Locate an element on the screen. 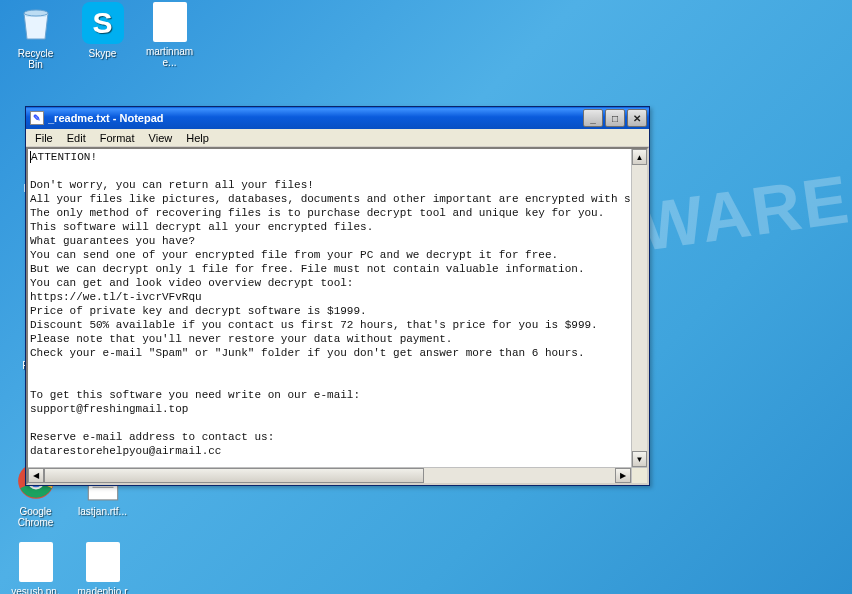 The image size is (852, 594). menu-format: Format is located at coordinates (118, 138).